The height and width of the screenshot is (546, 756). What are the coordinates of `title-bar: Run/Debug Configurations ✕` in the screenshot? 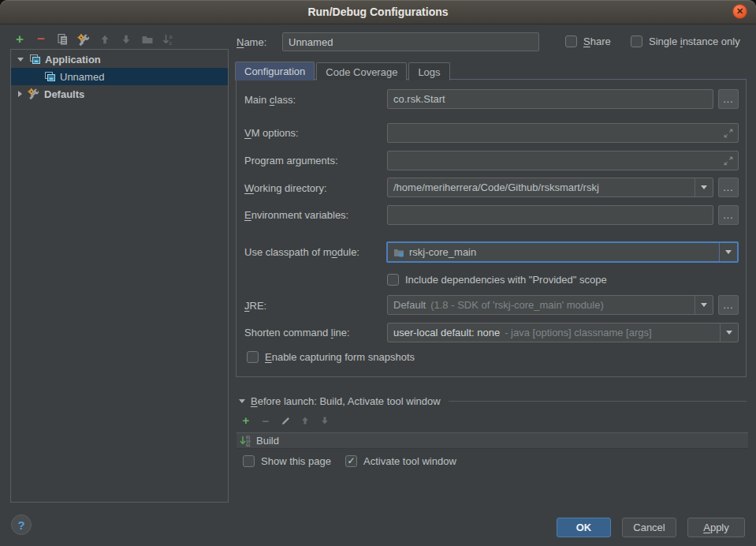 It's located at (378, 13).